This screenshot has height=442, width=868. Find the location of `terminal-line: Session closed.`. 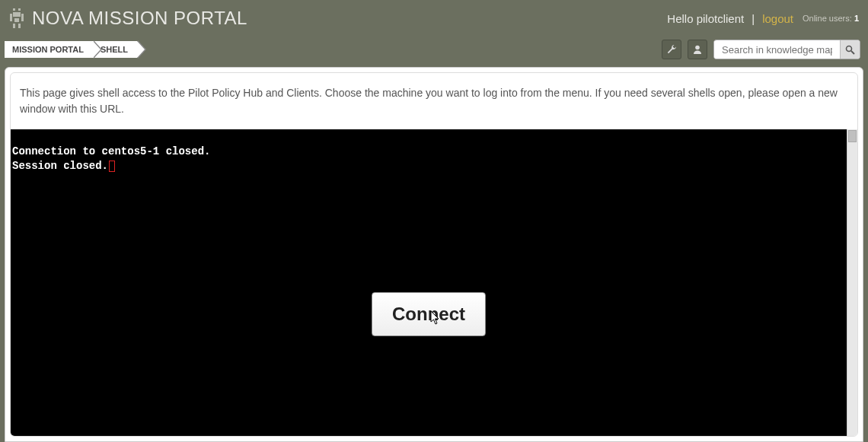

terminal-line: Session closed. is located at coordinates (429, 166).